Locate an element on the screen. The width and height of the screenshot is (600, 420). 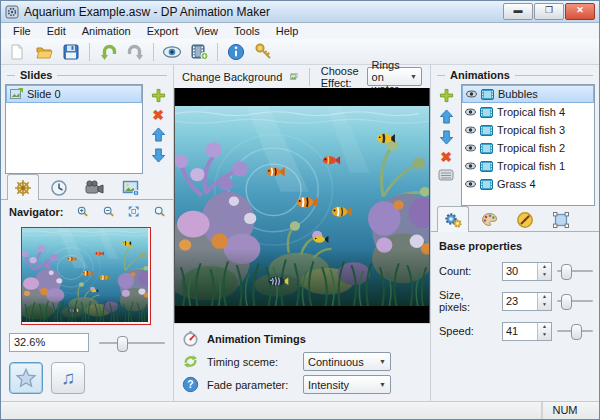
timing-scheme-select: Continuous▼ is located at coordinates (347, 362).